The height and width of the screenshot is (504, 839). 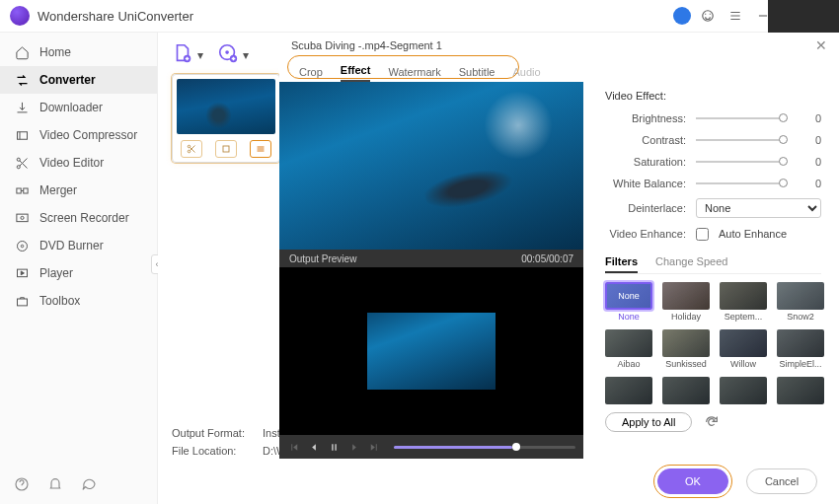 What do you see at coordinates (743, 349) in the screenshot?
I see `filter-willow: Willow` at bounding box center [743, 349].